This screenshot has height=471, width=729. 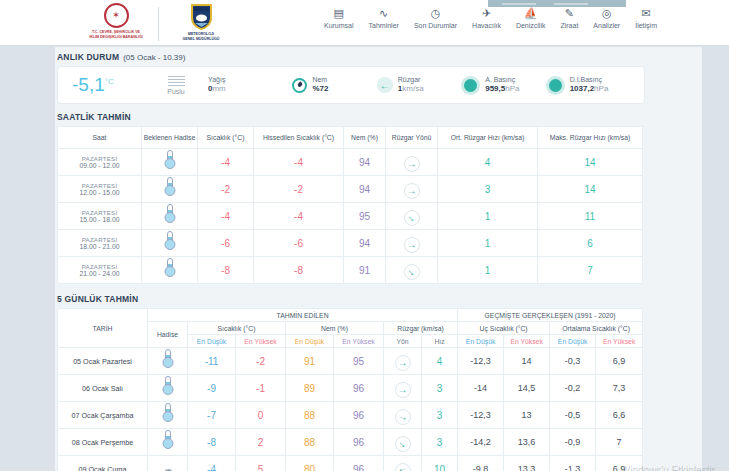 I want to click on fog-icon, so click(x=176, y=81).